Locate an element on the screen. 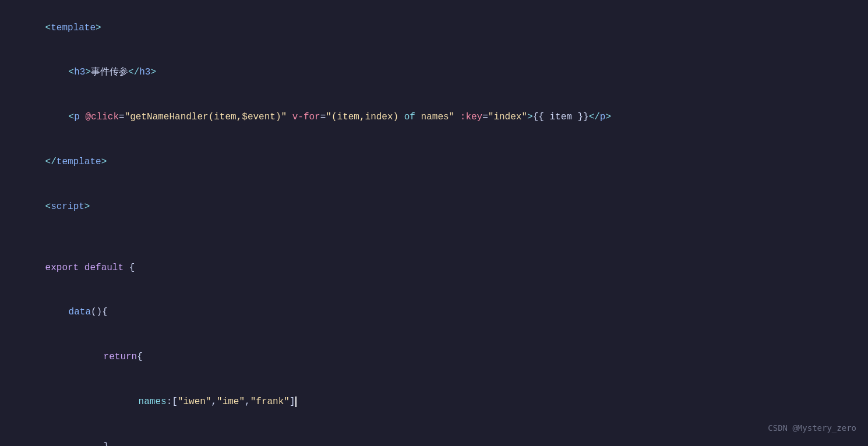 This screenshot has width=868, height=446. line-content-10: names:["iwen","ime","frank"] is located at coordinates (200, 402).